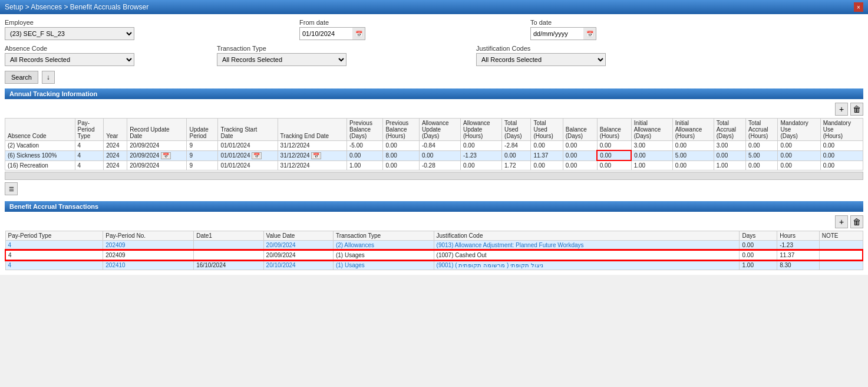 The image size is (868, 387). What do you see at coordinates (652, 156) in the screenshot?
I see `row-init-allow-days: 0.00` at bounding box center [652, 156].